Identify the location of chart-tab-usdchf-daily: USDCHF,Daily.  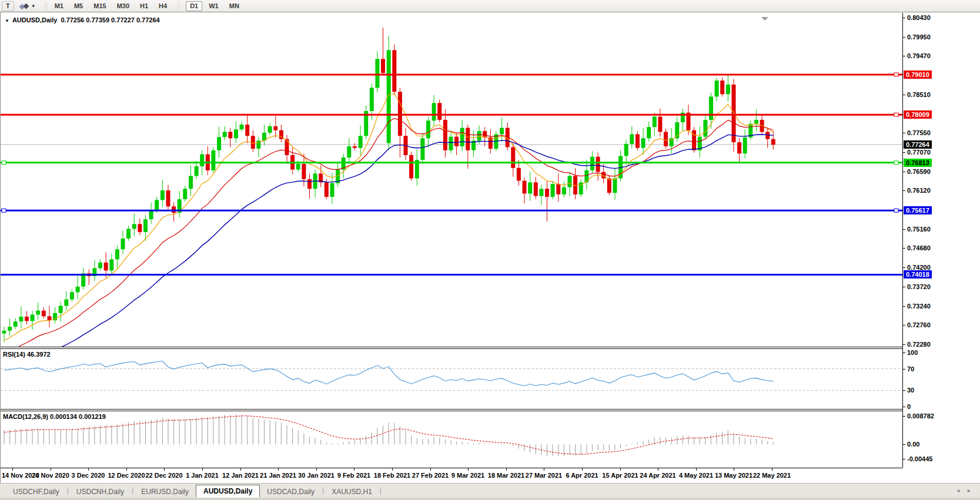
(36, 492).